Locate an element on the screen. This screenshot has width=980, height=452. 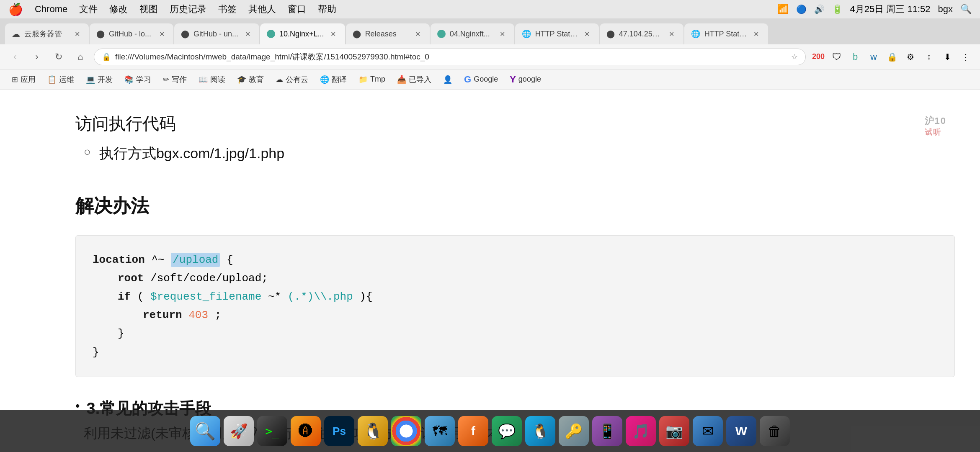
tab-favicon-gh1: ⬤ is located at coordinates (101, 34).